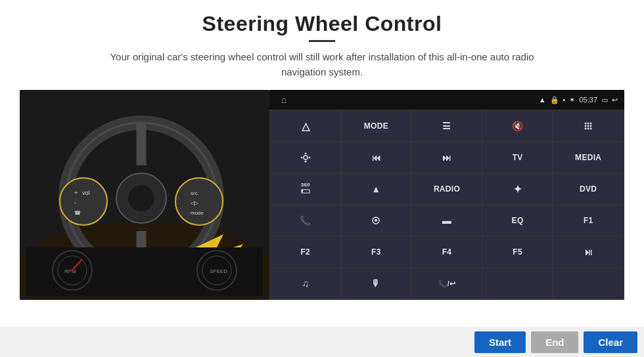 This screenshot has width=644, height=357. Describe the element at coordinates (588, 100) in the screenshot. I see `time-display: 05:37` at that location.